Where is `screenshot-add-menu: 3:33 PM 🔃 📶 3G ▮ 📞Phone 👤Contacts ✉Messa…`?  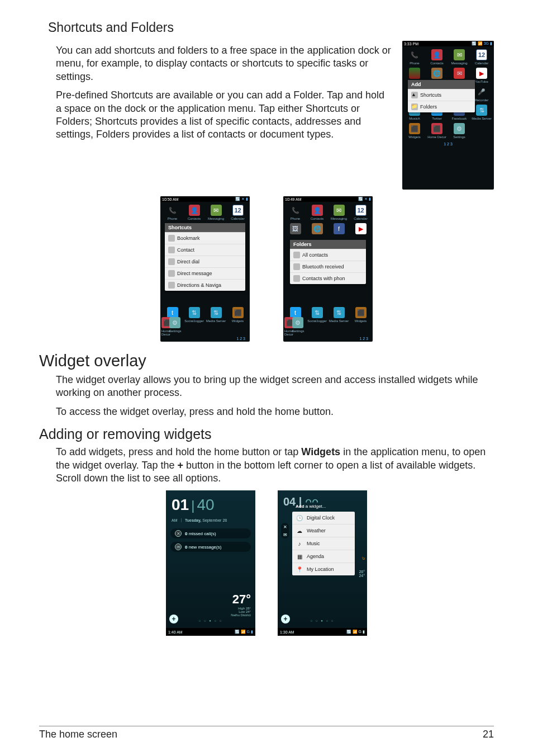
screenshot-add-menu: 3:33 PM 🔃 📶 3G ▮ 📞Phone 👤Contacts ✉Messa… is located at coordinates (448, 115).